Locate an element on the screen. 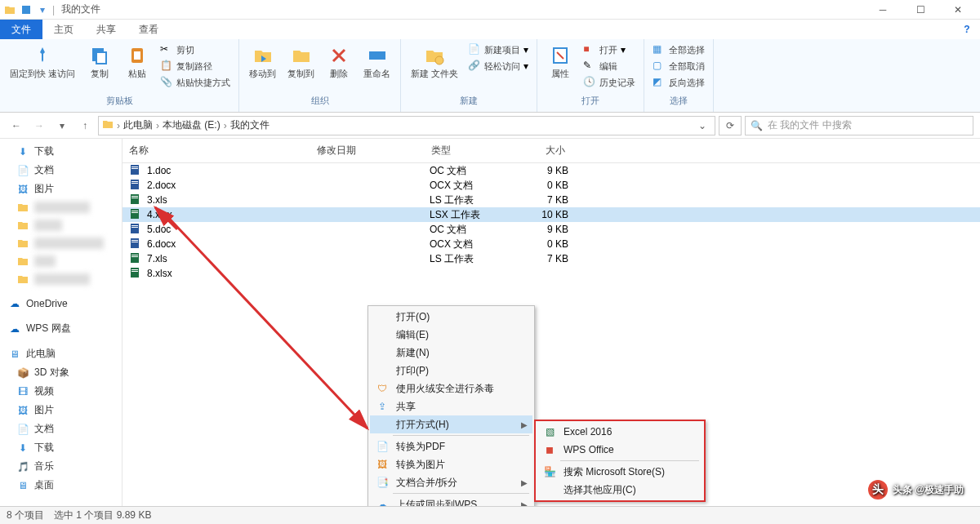  sidebar-item-downloads2: ⬇下载 is located at coordinates (60, 447).